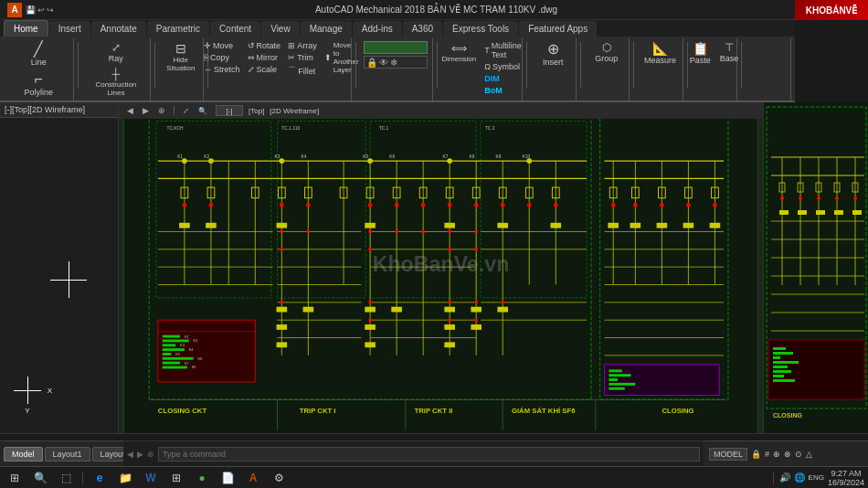 The image size is (868, 488). What do you see at coordinates (203, 111) in the screenshot?
I see `zoom-window: 🔍` at bounding box center [203, 111].